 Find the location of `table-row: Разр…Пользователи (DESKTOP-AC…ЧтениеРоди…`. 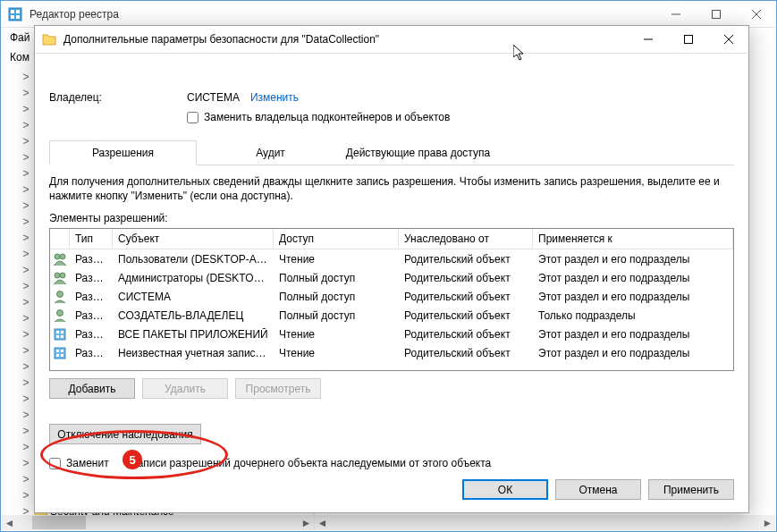

table-row: Разр…Пользователи (DESKTOP-AC…ЧтениеРоди… is located at coordinates (392, 259).